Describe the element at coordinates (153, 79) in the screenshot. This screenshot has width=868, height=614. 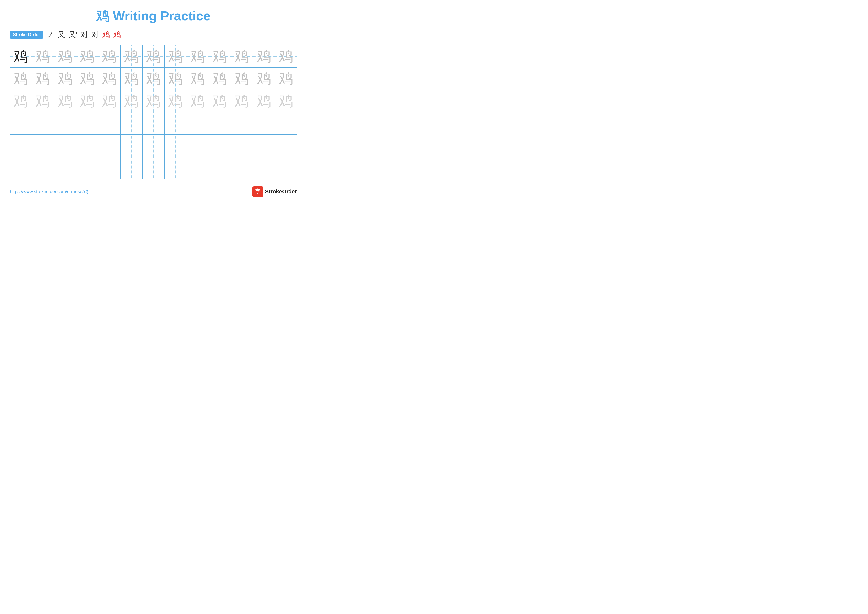
I see `grid-row-2: 鸡 鸡 鸡 鸡 鸡 鸡 鸡 鸡 鸡 鸡 鸡 鸡 鸡` at that location.